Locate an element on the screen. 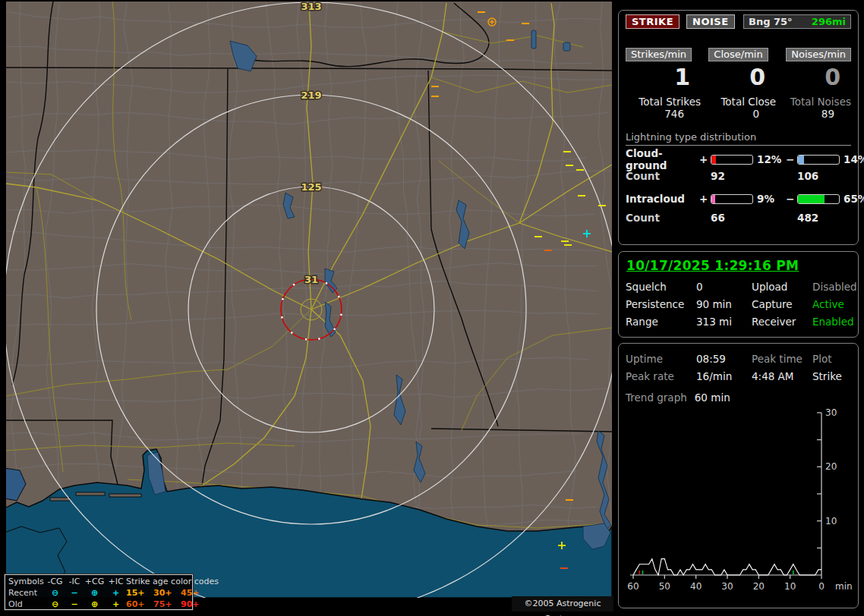 This screenshot has width=864, height=616. cg-positive-bar is located at coordinates (732, 159).